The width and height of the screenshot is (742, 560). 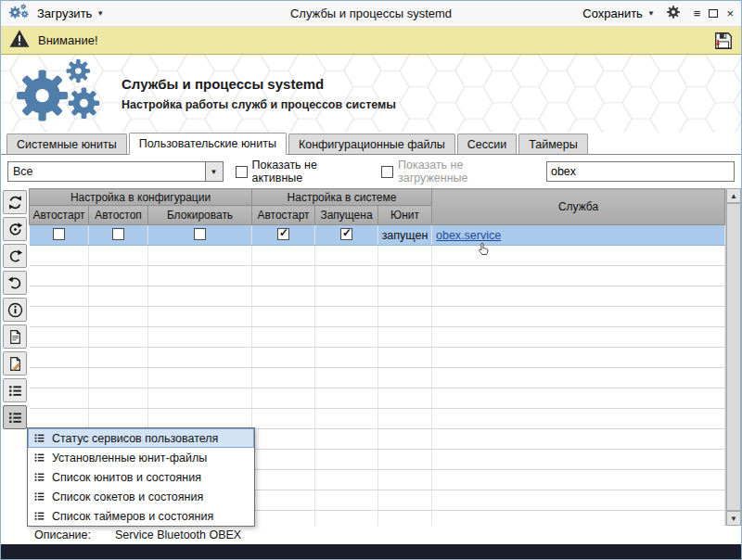 I want to click on filter-combobox: Все ▼, so click(x=115, y=172).